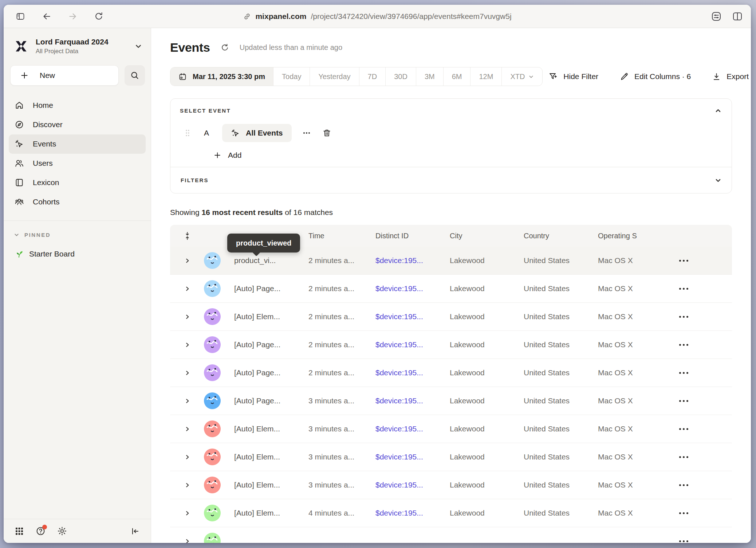 The image size is (756, 548). What do you see at coordinates (291, 77) in the screenshot?
I see `preset-today: Today` at bounding box center [291, 77].